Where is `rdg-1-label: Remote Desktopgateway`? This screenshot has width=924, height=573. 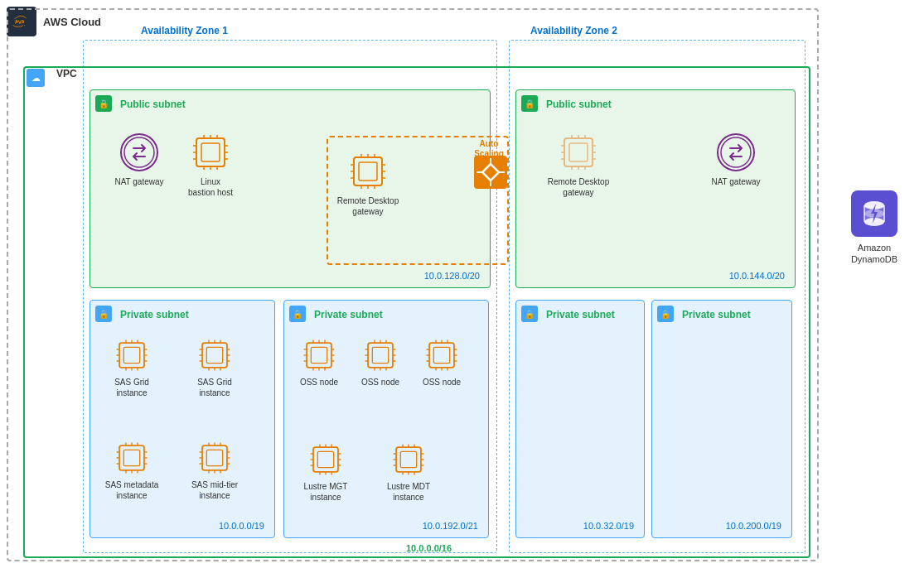 rdg-1-label: Remote Desktopgateway is located at coordinates (368, 206).